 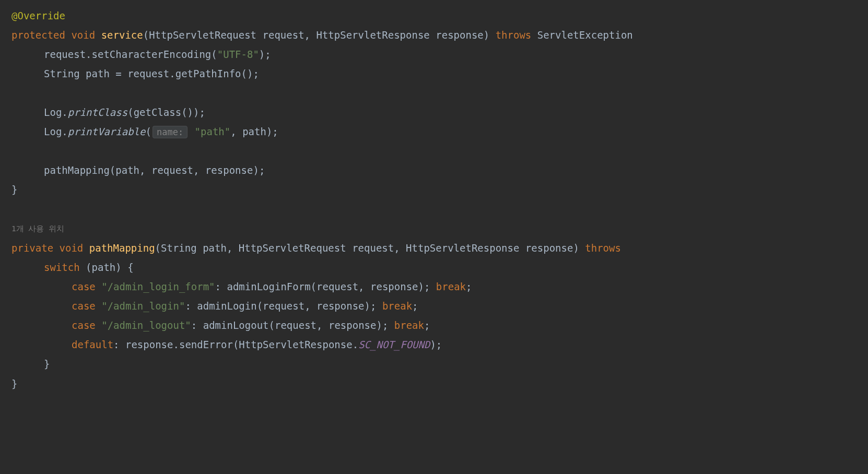 What do you see at coordinates (77, 170) in the screenshot?
I see `method-call: pathMapping` at bounding box center [77, 170].